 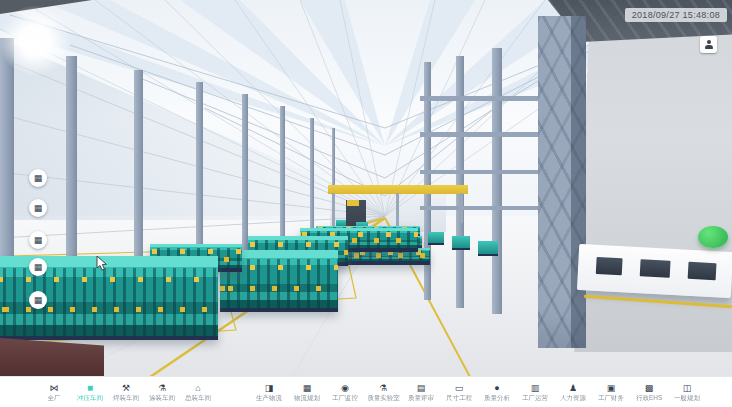 What do you see at coordinates (383, 388) in the screenshot?
I see `flask-icon: ⚗` at bounding box center [383, 388].